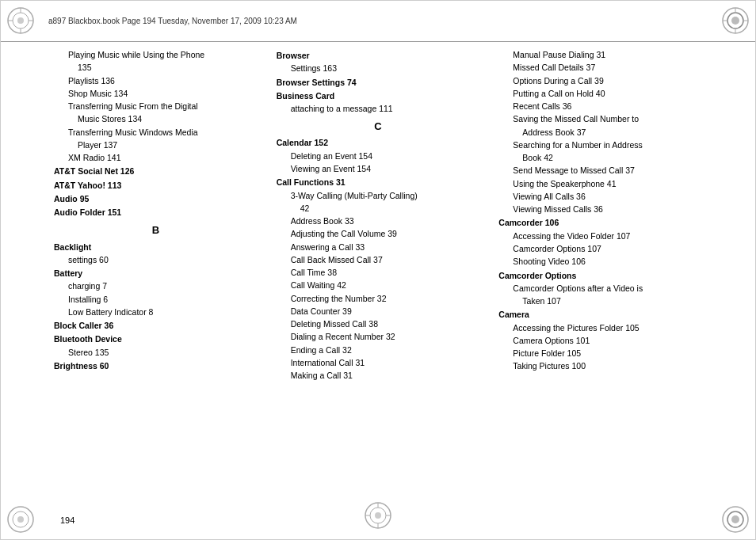 The width and height of the screenshot is (756, 540). I want to click on index-entry: Low Battery Indicator 8, so click(155, 312).